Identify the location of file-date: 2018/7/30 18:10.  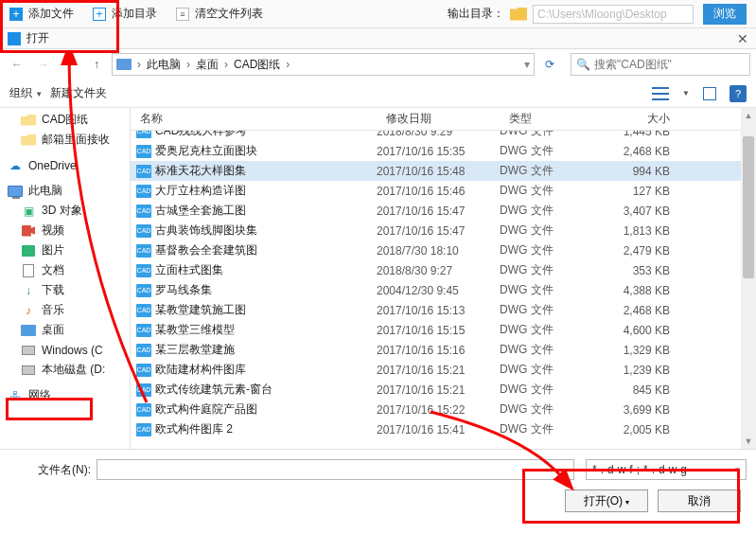
(438, 251).